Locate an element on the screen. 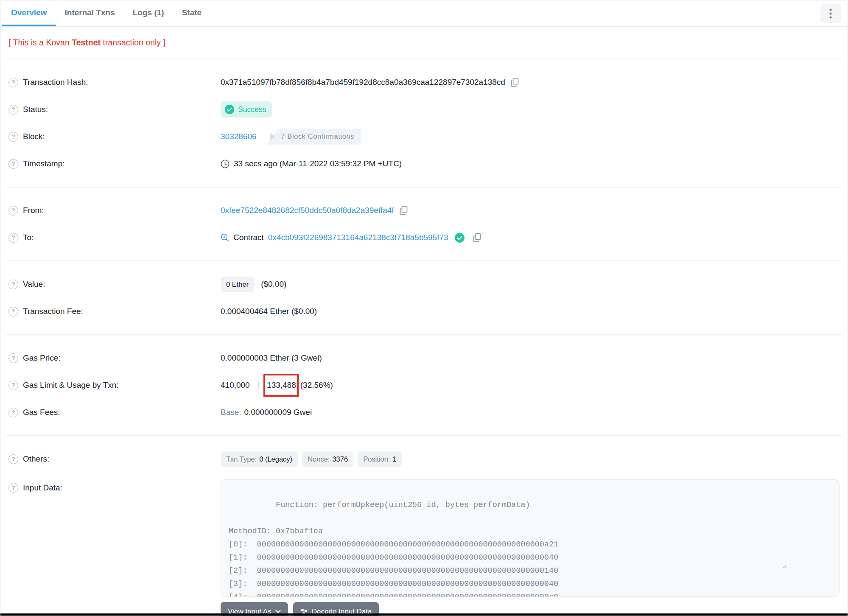 The height and width of the screenshot is (616, 848). tab-state: State is located at coordinates (192, 14).